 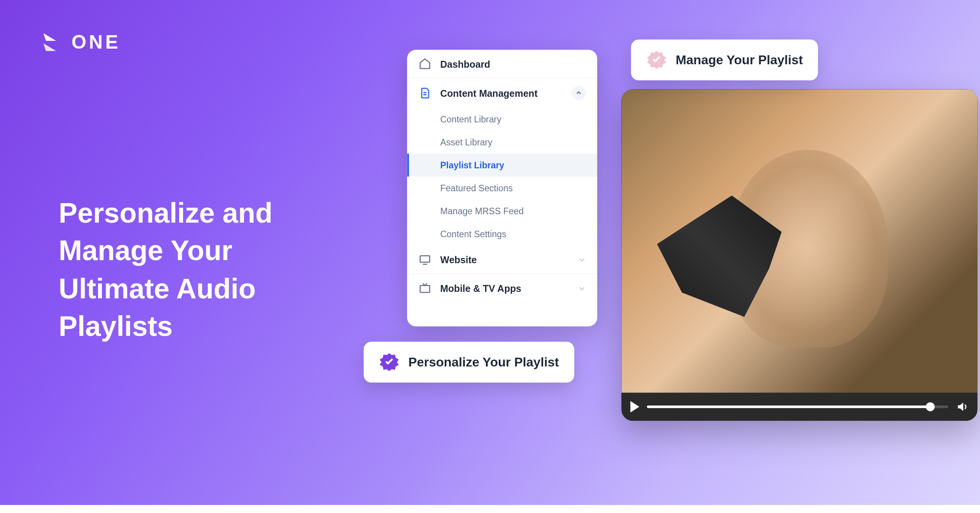 What do you see at coordinates (502, 288) in the screenshot?
I see `nav-item-mobile-tv: Mobile & TV Apps` at bounding box center [502, 288].